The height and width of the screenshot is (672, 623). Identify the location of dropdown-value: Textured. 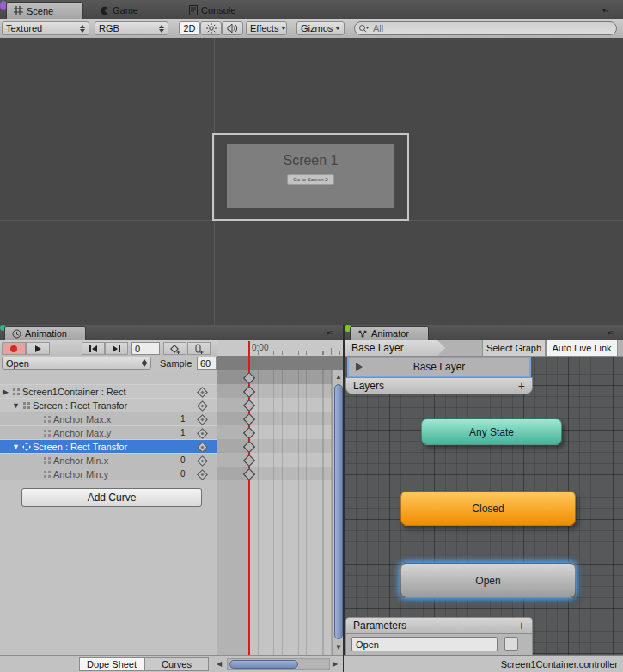
(24, 28).